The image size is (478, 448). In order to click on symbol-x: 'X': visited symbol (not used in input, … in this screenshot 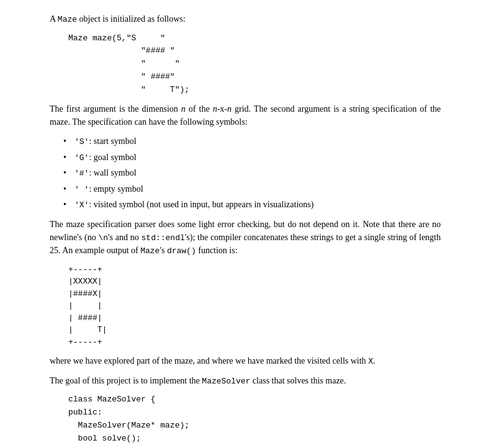, I will do `click(255, 205)`.